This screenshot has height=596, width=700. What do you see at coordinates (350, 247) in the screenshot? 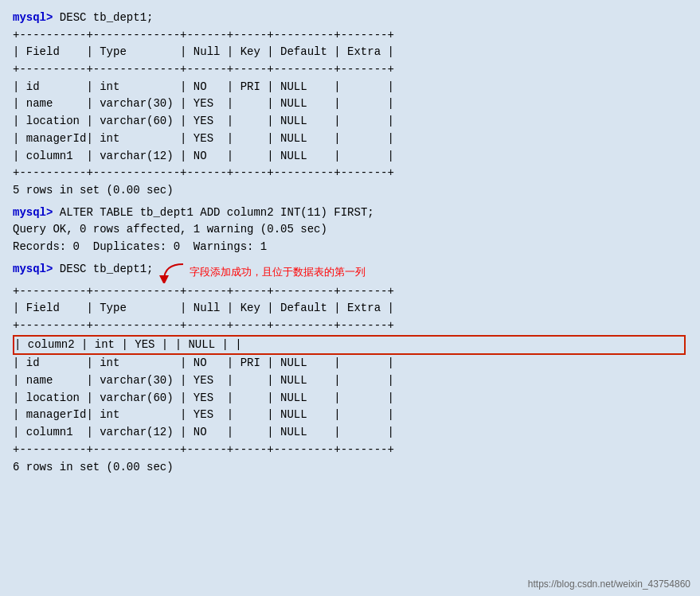
I see `section2-result2: Records: 0 Duplicates: 0 Warnings: 1` at bounding box center [350, 247].